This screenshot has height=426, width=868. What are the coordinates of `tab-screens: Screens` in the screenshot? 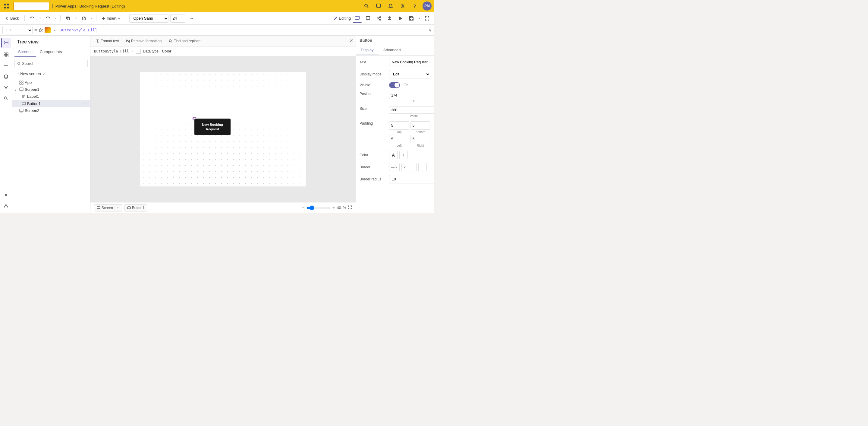 It's located at (25, 52).